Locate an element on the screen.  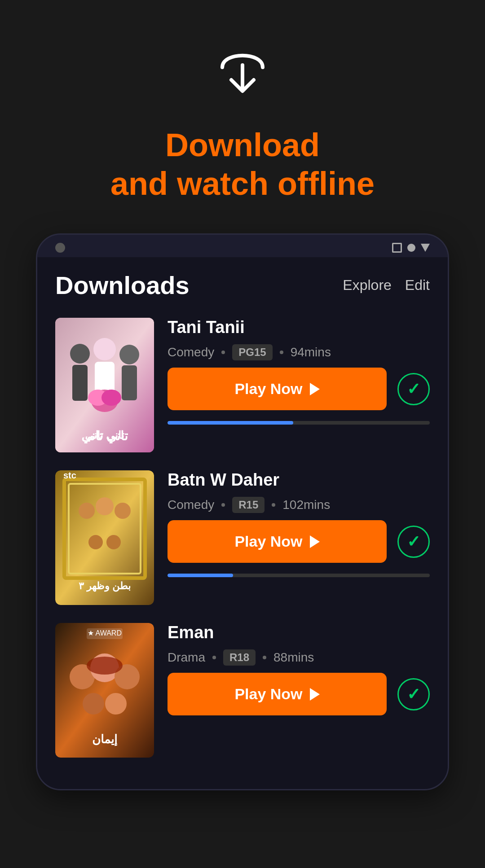
play-row-tani-tanii: Play Now ✓ is located at coordinates (299, 389).